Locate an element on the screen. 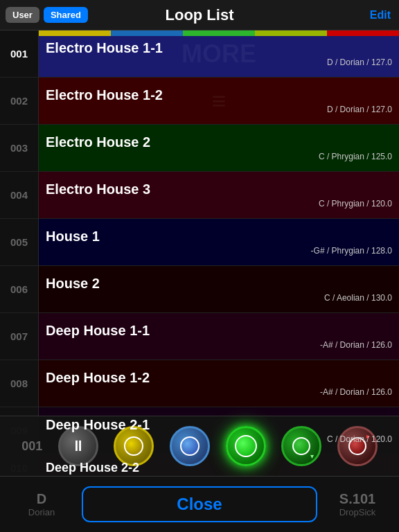 The image size is (399, 532). loop-meta: C / Phrygian / 120.0 is located at coordinates (219, 204).